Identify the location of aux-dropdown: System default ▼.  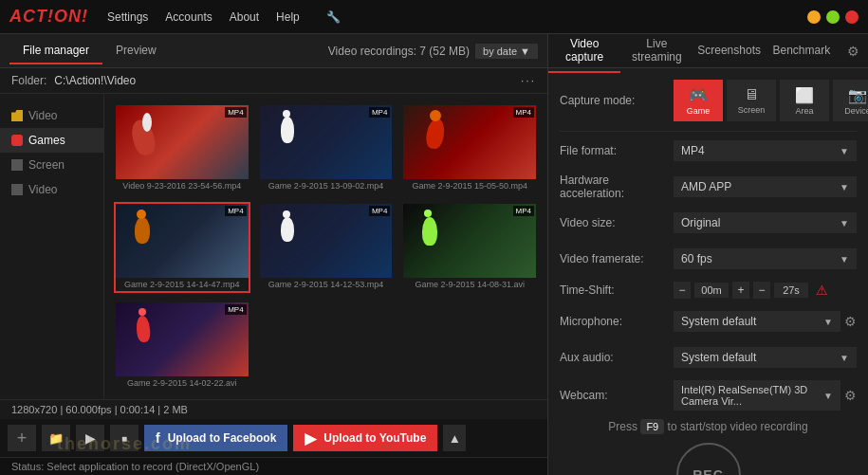
(765, 357).